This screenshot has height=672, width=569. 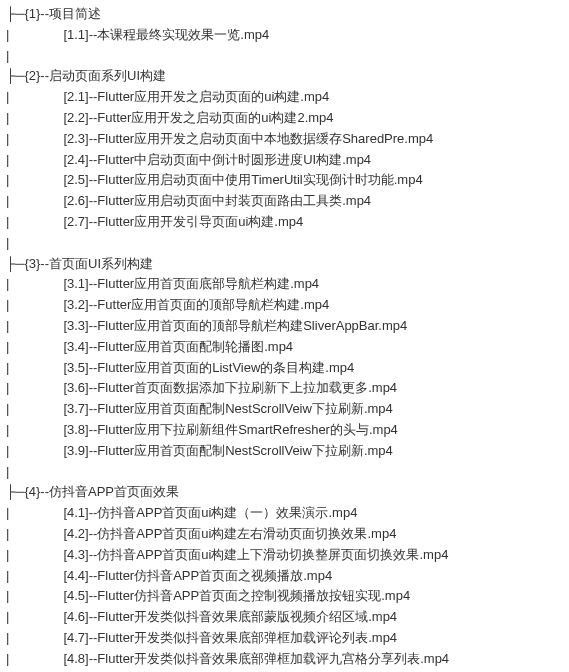 What do you see at coordinates (284, 430) in the screenshot?
I see `list-item: |[3.8]--Flutter应用下拉刷新组件SmartRefresher的头与…` at bounding box center [284, 430].